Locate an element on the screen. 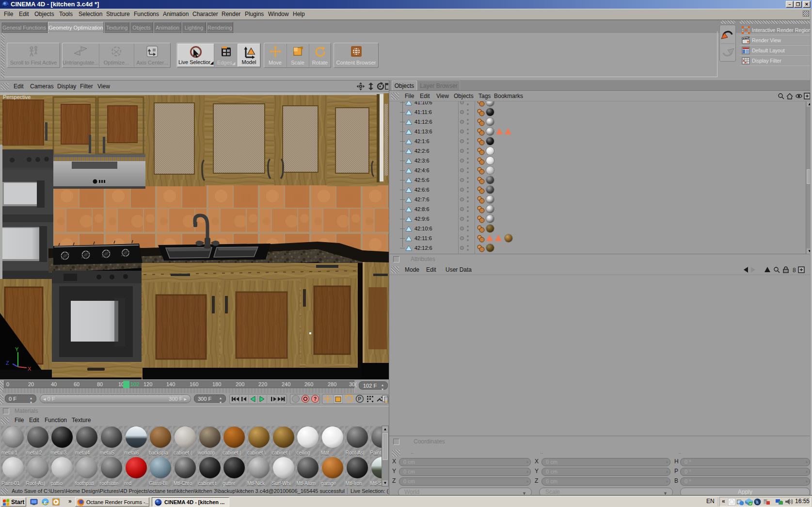 The image size is (812, 507). svg-text: Y is located at coordinates (17, 349).